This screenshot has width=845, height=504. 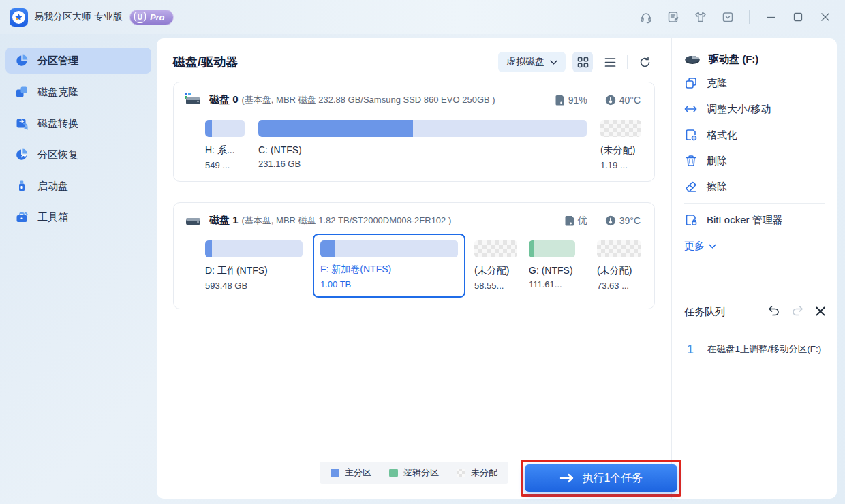 I want to click on undo-icon, so click(x=774, y=312).